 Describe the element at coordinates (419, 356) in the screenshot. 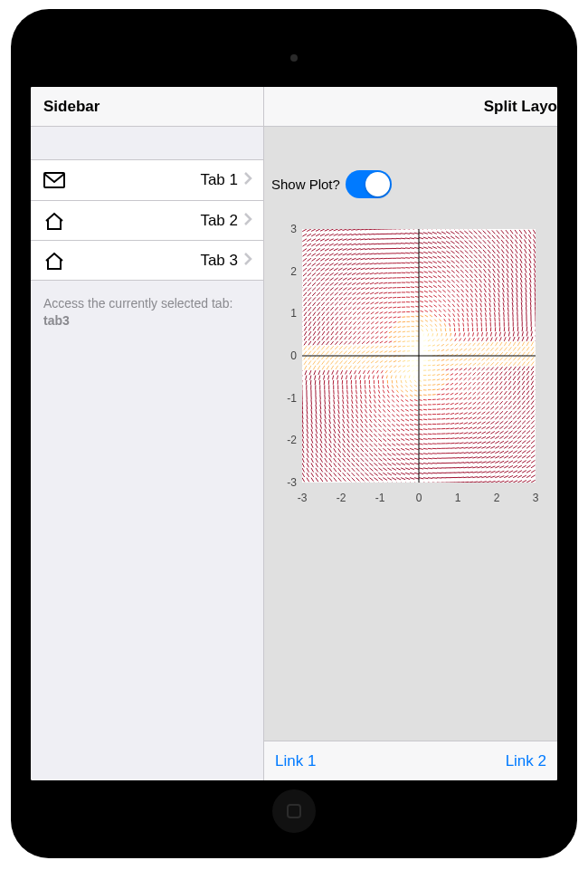

I see `plot-canvas` at that location.